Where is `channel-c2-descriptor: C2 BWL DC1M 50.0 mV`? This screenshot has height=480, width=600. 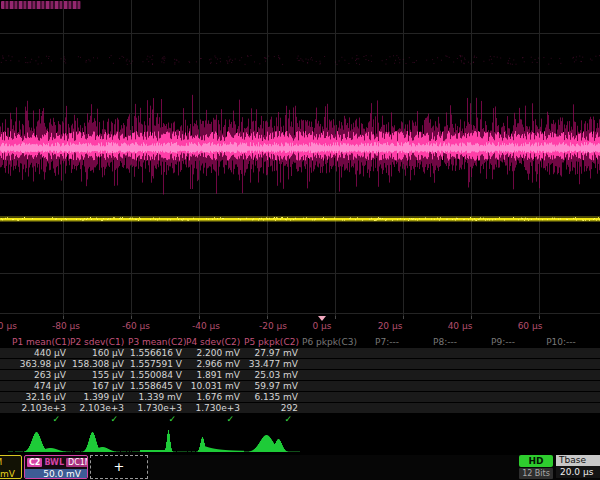 channel-c2-descriptor: C2 BWL DC1M 50.0 mV is located at coordinates (56, 467).